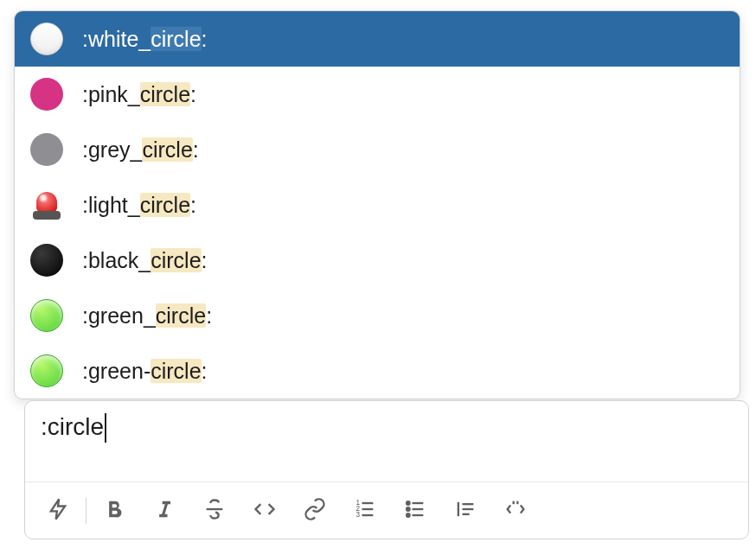 The width and height of the screenshot is (756, 555). What do you see at coordinates (315, 511) in the screenshot?
I see `link-button` at bounding box center [315, 511].